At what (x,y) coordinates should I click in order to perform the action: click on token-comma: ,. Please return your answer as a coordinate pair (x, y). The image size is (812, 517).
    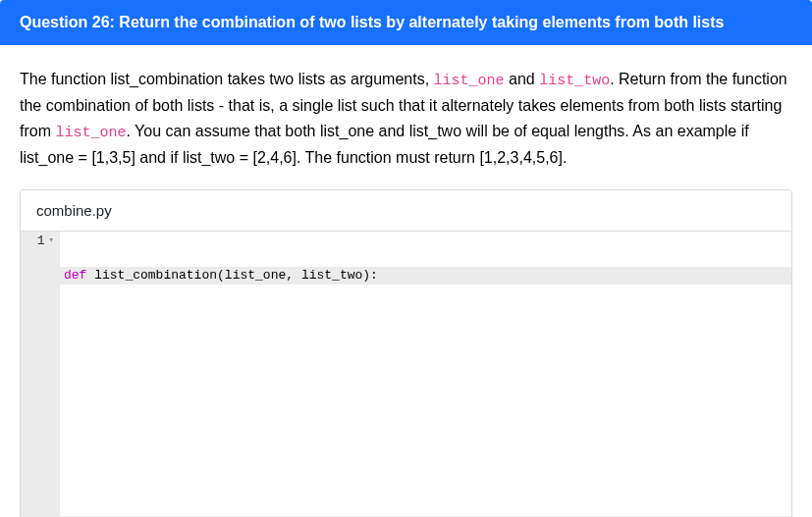
    Looking at the image, I should click on (294, 275).